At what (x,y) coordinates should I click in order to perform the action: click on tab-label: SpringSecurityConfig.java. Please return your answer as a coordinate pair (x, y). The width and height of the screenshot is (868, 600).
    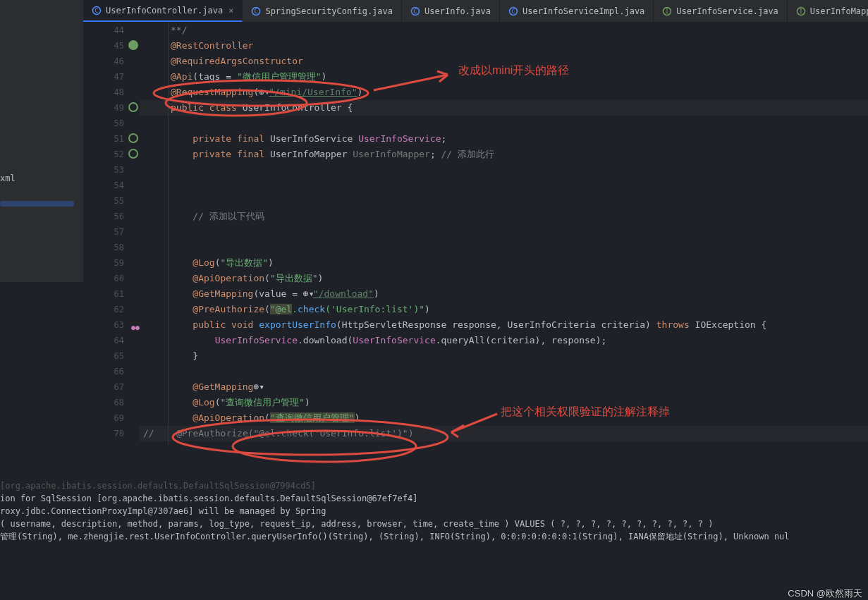
    Looking at the image, I should click on (329, 11).